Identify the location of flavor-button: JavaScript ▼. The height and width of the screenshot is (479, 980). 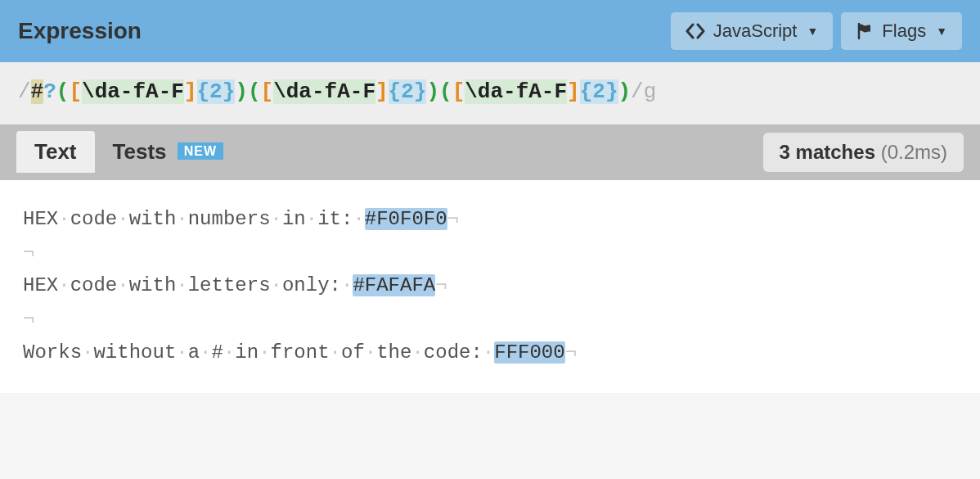
(753, 31).